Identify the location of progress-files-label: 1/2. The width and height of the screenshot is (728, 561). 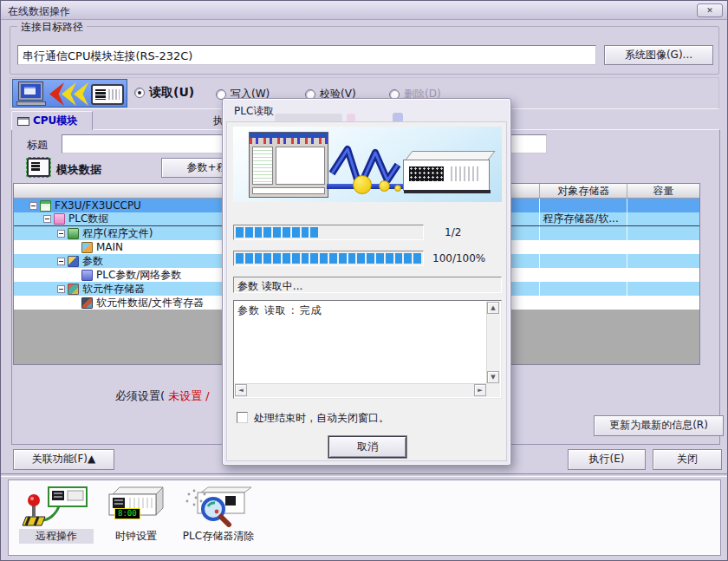
(452, 232).